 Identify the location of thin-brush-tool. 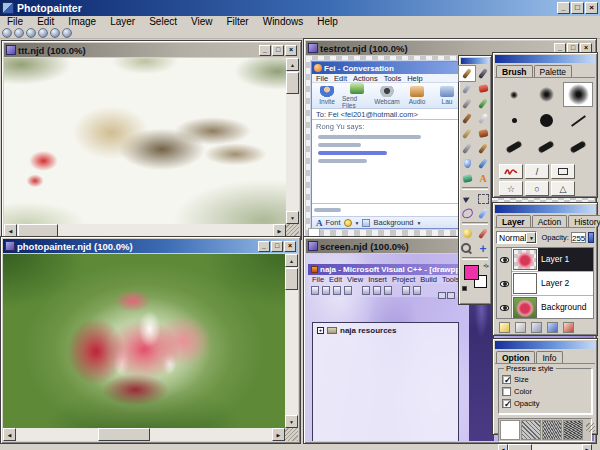
(467, 148).